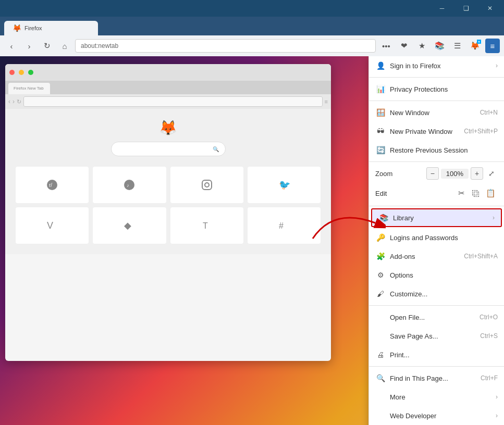 This screenshot has width=504, height=425. What do you see at coordinates (51, 28) in the screenshot?
I see `active-tab: 🦊 Firefox` at bounding box center [51, 28].